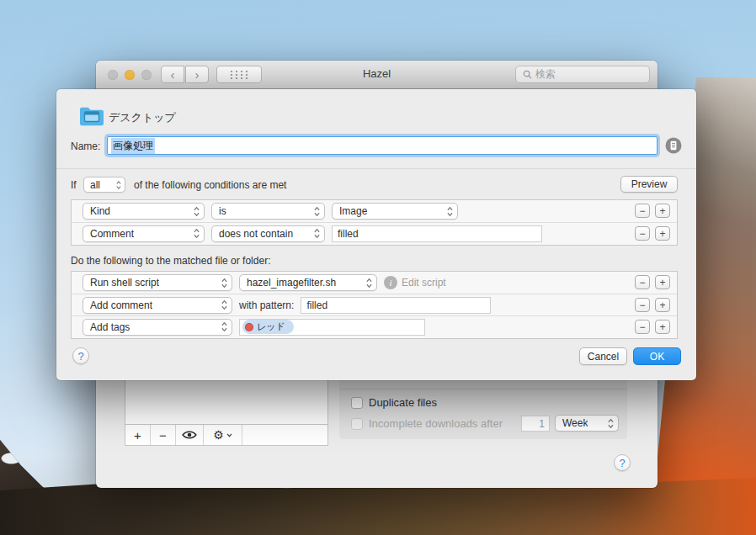 The width and height of the screenshot is (756, 535). I want to click on cancel-label: Cancel, so click(603, 357).